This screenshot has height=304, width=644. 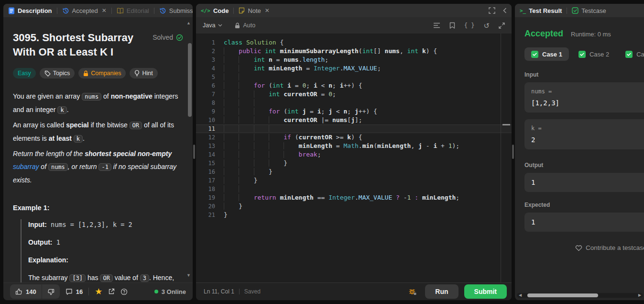 What do you see at coordinates (111, 292) in the screenshot?
I see `share-button` at bounding box center [111, 292].